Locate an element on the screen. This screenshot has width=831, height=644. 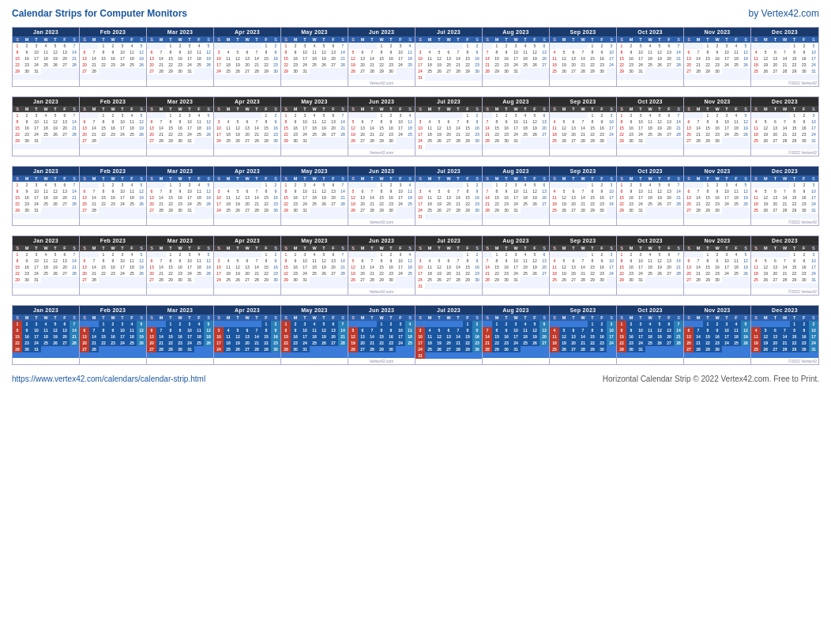
day-cell: 31 is located at coordinates (36, 280).